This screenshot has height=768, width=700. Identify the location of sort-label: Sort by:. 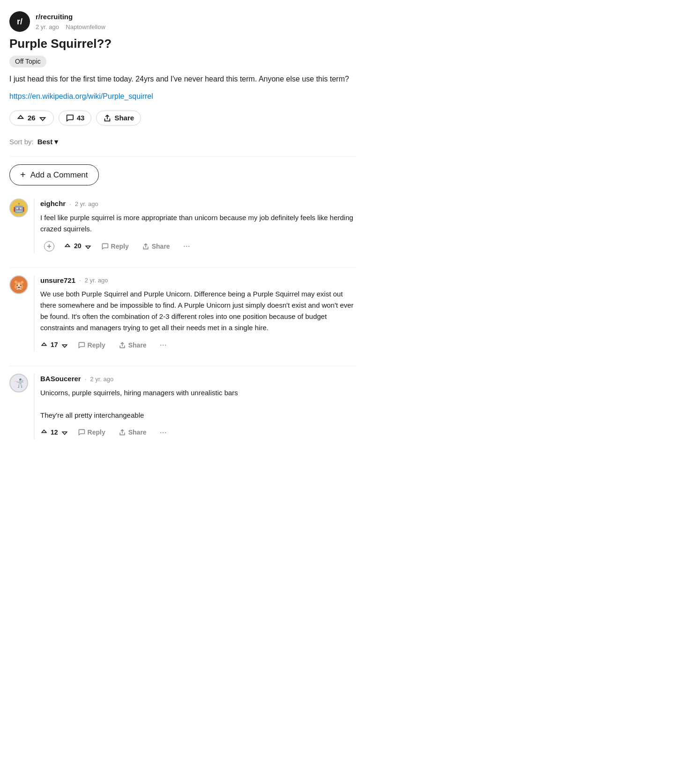
(22, 142).